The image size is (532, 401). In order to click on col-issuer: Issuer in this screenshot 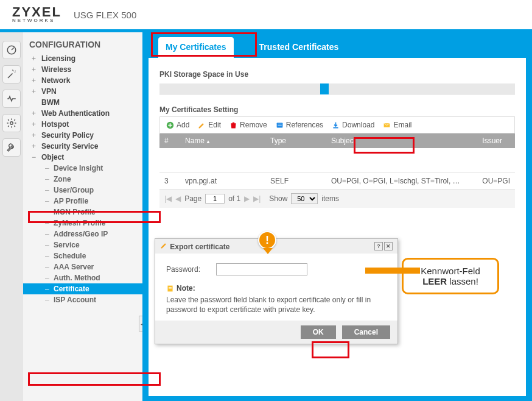, I will do `click(496, 141)`.